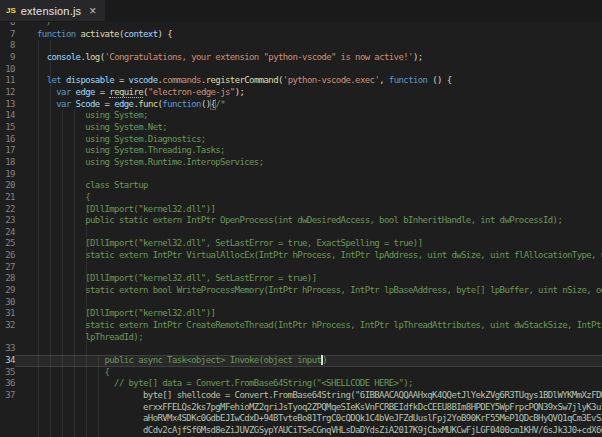 This screenshot has width=602, height=437. What do you see at coordinates (301, 186) in the screenshot?
I see `code-line: 20 class Startup` at bounding box center [301, 186].